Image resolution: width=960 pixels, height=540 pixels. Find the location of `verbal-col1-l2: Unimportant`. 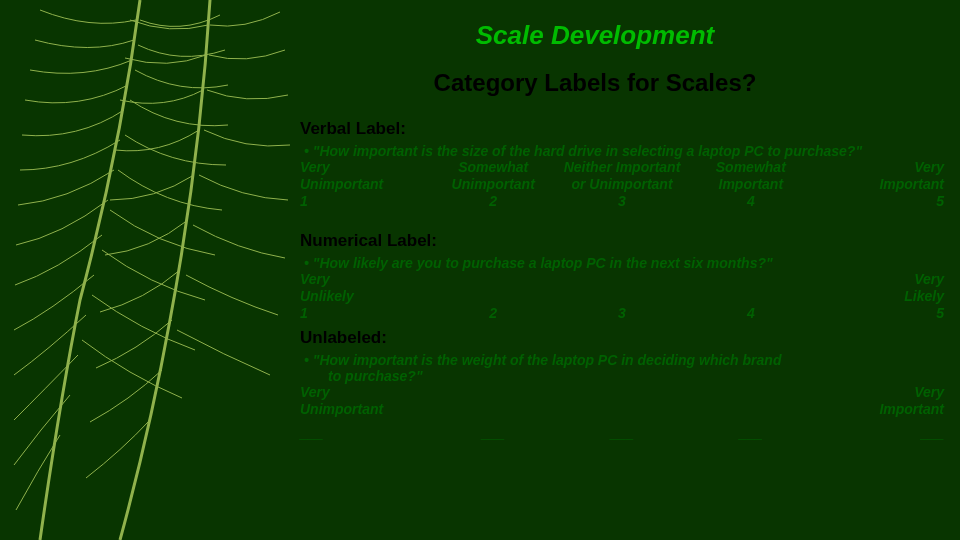

verbal-col1-l2: Unimportant is located at coordinates (364, 184).